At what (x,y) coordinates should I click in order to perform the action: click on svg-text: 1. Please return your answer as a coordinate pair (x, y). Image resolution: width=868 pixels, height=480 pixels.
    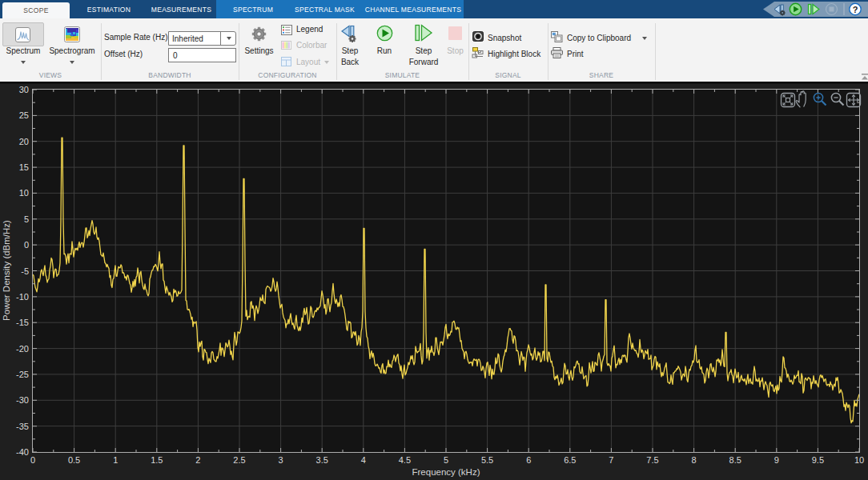
    Looking at the image, I should click on (115, 460).